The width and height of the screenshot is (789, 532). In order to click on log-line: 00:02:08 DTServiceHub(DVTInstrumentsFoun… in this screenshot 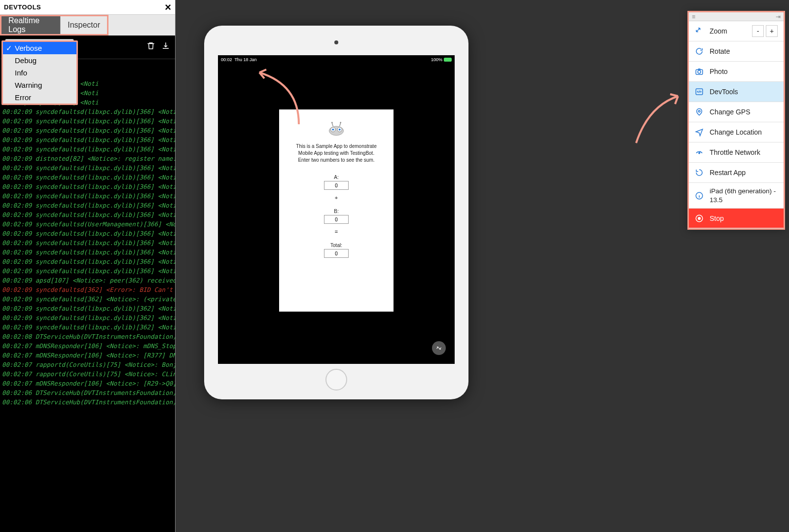, I will do `click(88, 336)`.